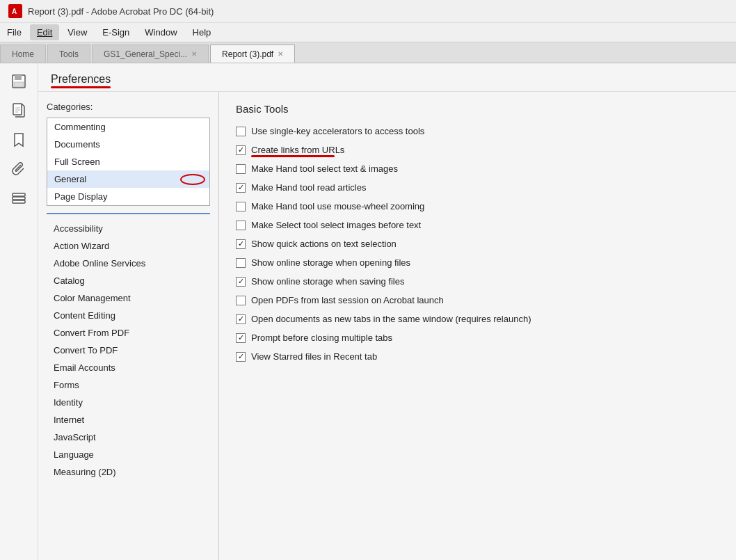 The width and height of the screenshot is (736, 560). Describe the element at coordinates (391, 319) in the screenshot. I see `option-label-10: Open documents as new tabs in the same w…` at that location.